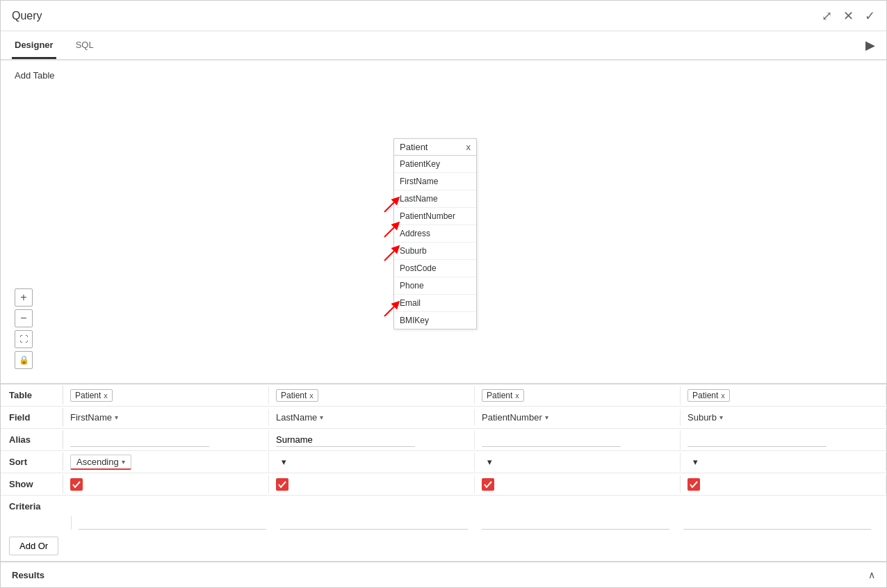 This screenshot has width=887, height=588. Describe the element at coordinates (444, 440) in the screenshot. I see `grid-row-alias: Alias` at that location.